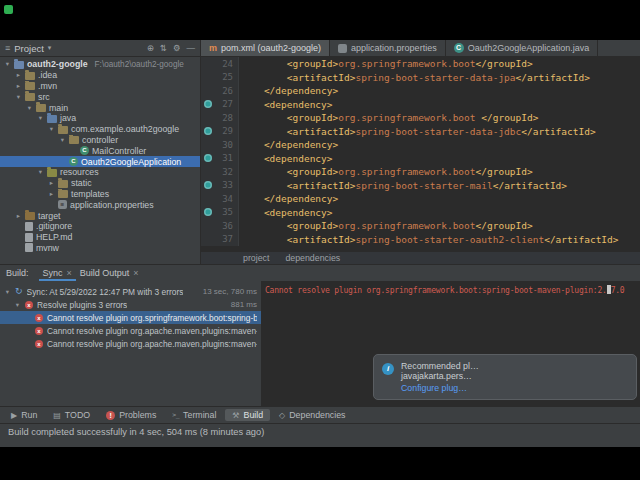  I want to click on editor-gutter: 24, so click(220, 64).